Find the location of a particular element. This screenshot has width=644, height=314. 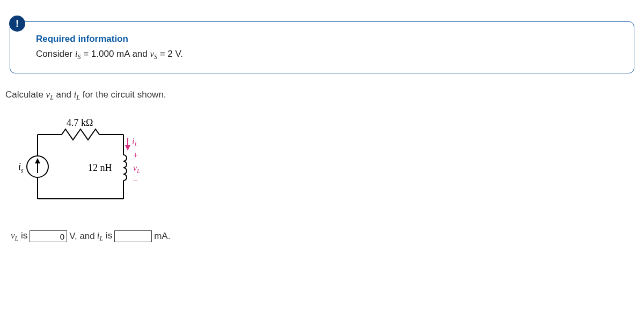

required-info-text: Consider iS = 1.000 mA and vS = 2 V. is located at coordinates (327, 55).